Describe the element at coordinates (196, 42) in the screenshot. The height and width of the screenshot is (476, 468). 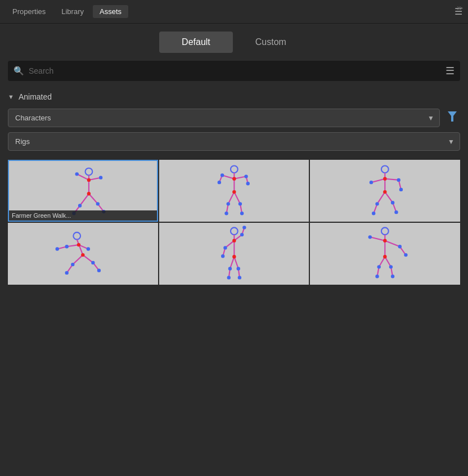
I see `view-tab-default: Default` at that location.